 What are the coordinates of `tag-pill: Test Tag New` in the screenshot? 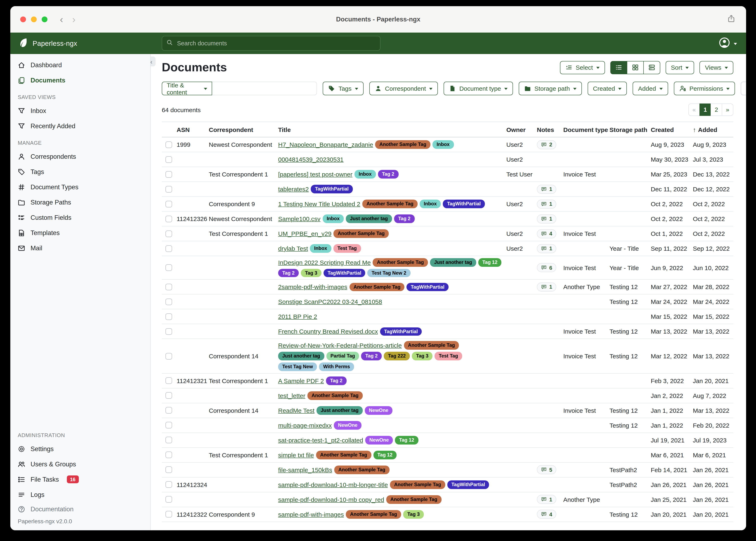 It's located at (297, 366).